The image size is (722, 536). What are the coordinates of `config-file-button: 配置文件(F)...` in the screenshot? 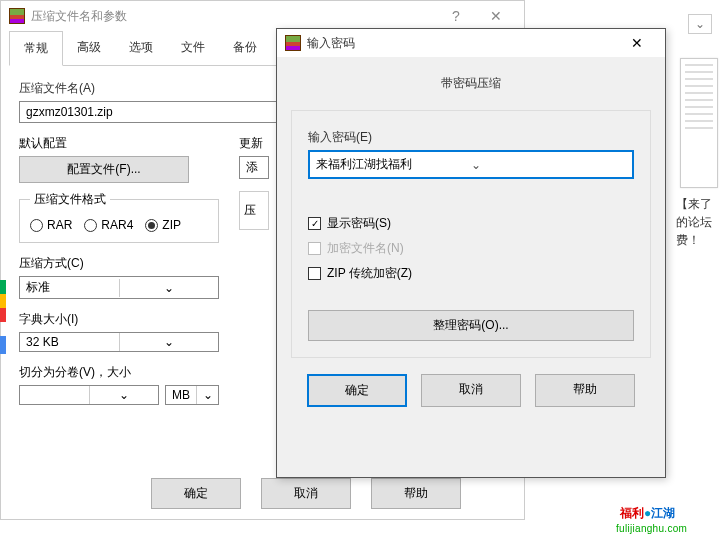 It's located at (104, 170).